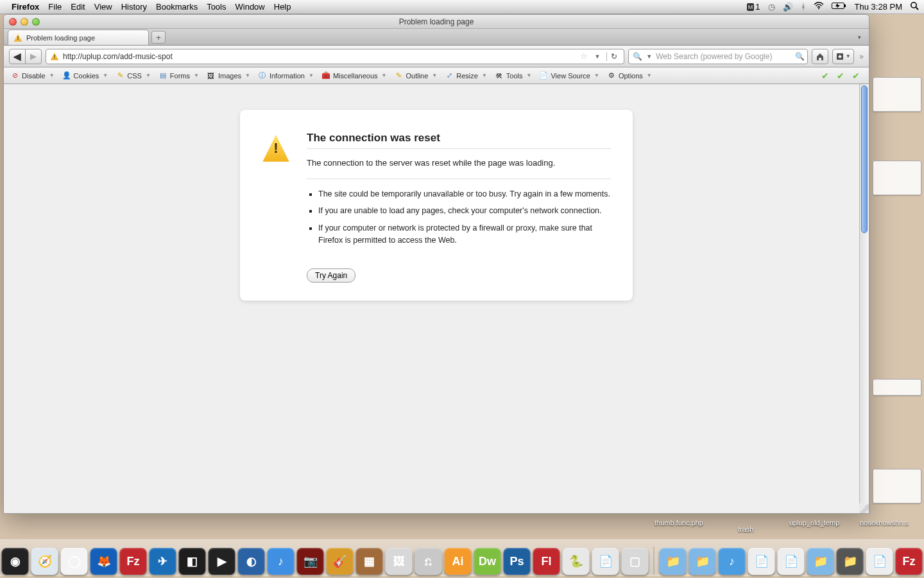 The width and height of the screenshot is (924, 578). What do you see at coordinates (788, 6) in the screenshot?
I see `volume-icon: 🔊` at bounding box center [788, 6].